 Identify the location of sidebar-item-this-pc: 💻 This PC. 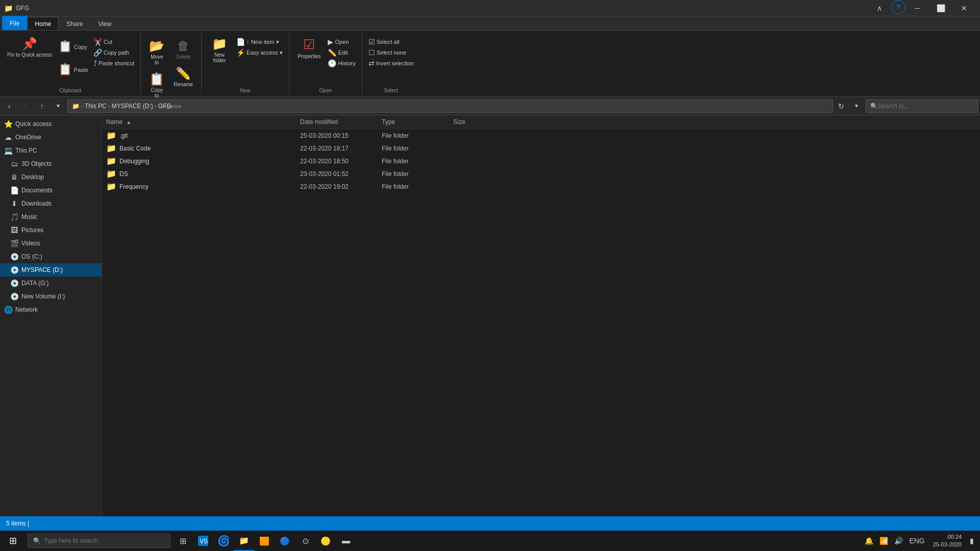
(51, 151).